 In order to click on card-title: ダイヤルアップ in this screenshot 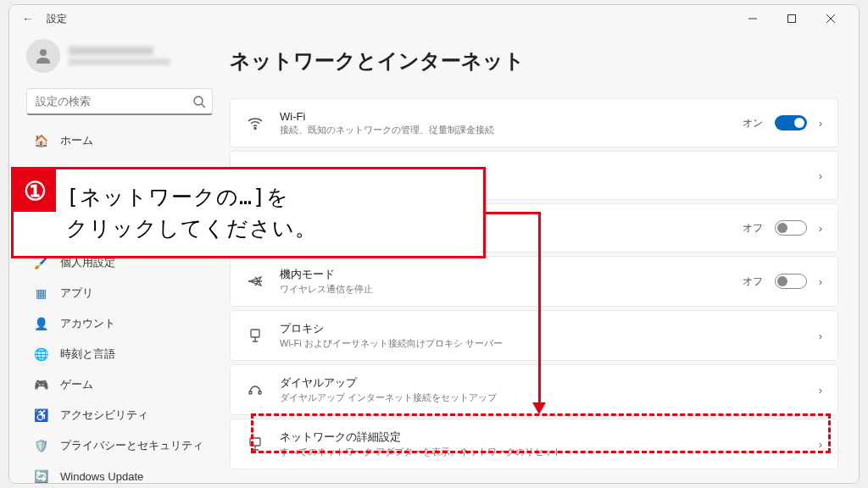, I will do `click(549, 383)`.